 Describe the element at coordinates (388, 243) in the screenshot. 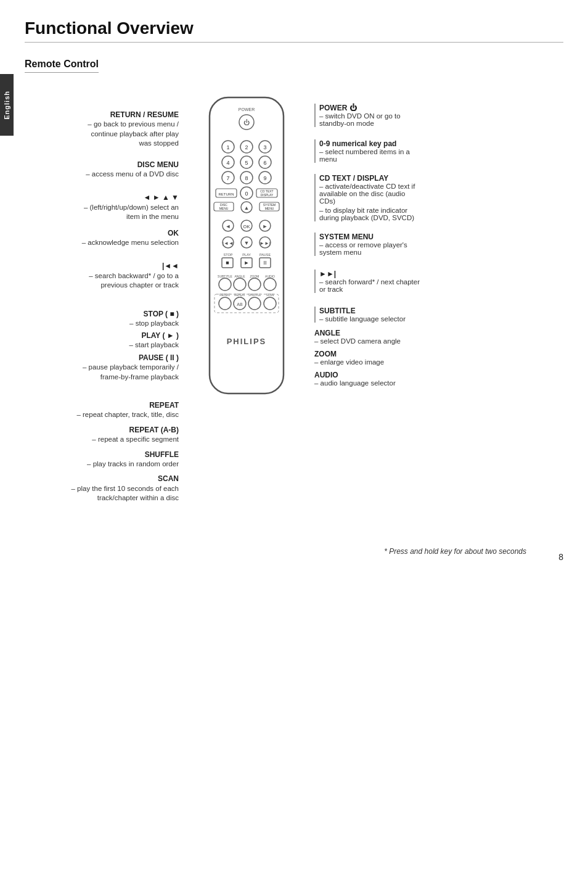

I see `right-labels-column: POWER ⏻ – switch DVD ON or go tostandby-…` at that location.